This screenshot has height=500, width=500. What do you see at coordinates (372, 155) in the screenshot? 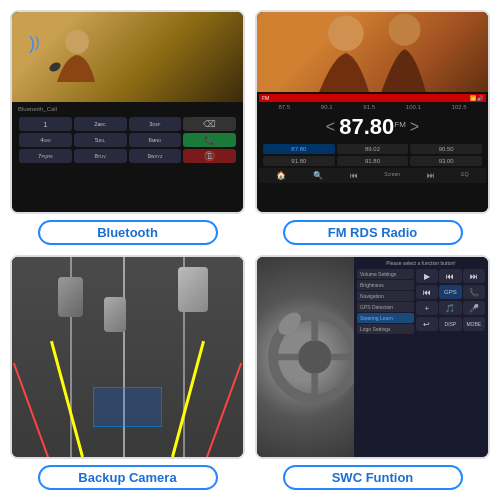
I see `fm-presets: 87.80 89.02 90.50 91.80 91.80 93.00` at bounding box center [372, 155].